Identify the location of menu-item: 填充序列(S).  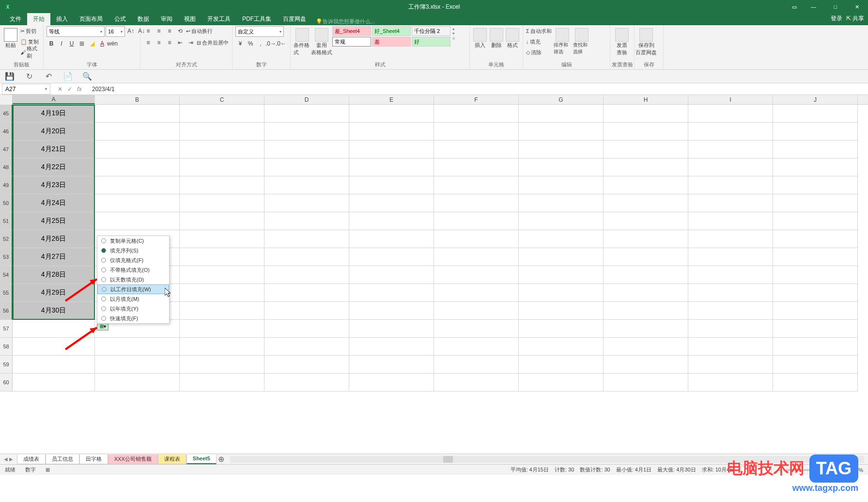
(133, 251).